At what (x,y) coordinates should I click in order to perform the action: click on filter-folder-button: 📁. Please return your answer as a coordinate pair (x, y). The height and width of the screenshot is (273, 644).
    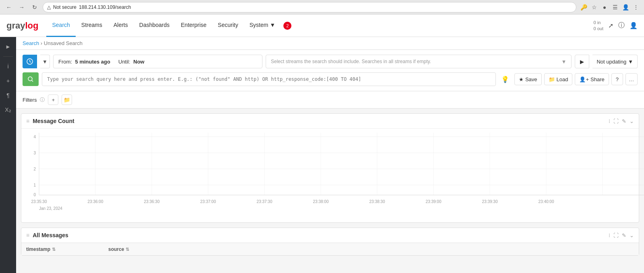
    Looking at the image, I should click on (67, 100).